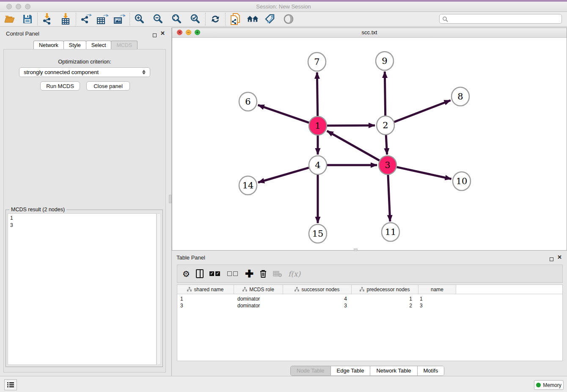 The image size is (567, 392). What do you see at coordinates (445, 19) in the screenshot?
I see `search-icon` at bounding box center [445, 19].